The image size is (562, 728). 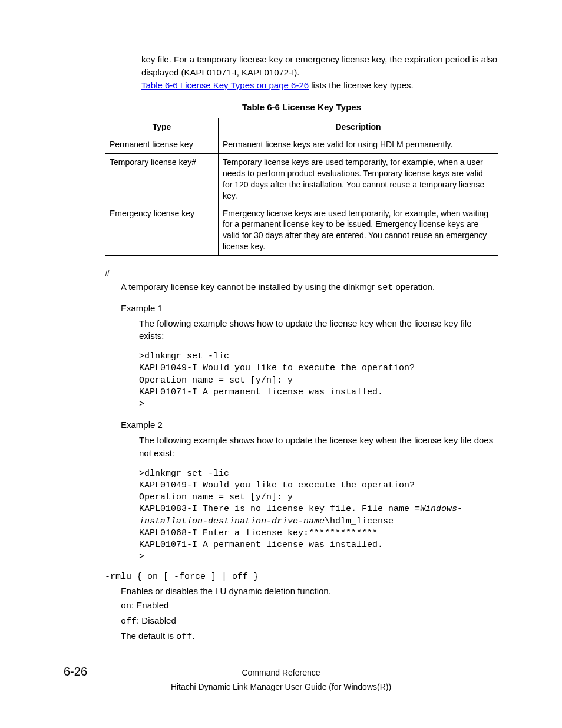 I want to click on guide-name: Hitachi Dynamic Link Manager User Guide …, so click(x=281, y=686).